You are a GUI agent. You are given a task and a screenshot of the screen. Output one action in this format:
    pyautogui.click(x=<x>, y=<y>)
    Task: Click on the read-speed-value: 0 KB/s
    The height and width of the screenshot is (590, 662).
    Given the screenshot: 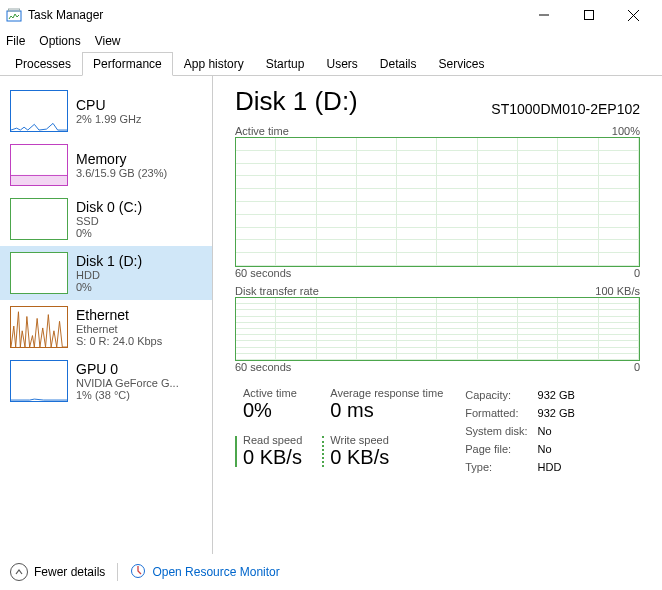 What is the action you would take?
    pyautogui.click(x=272, y=458)
    